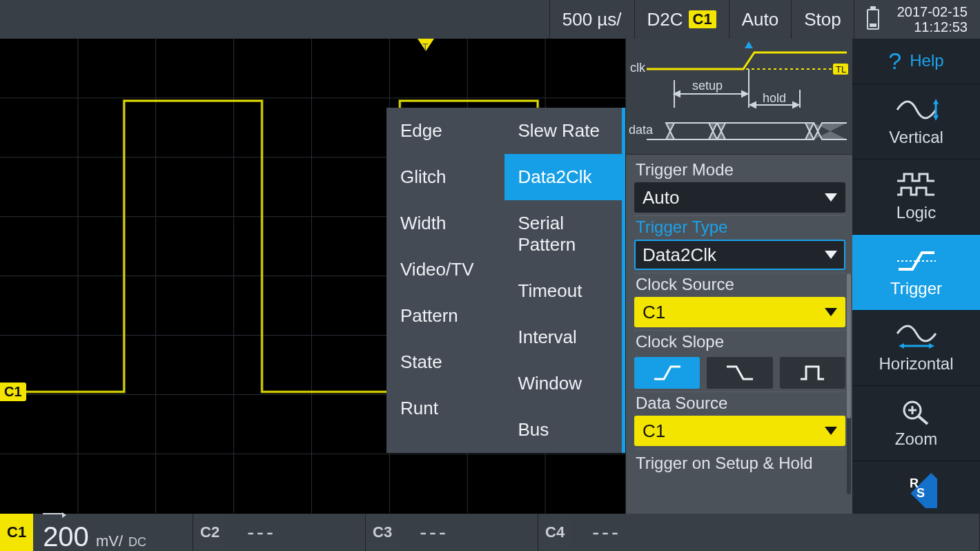 This screenshot has height=551, width=980. Describe the element at coordinates (917, 272) in the screenshot. I see `nav-trigger: Trigger` at that location.